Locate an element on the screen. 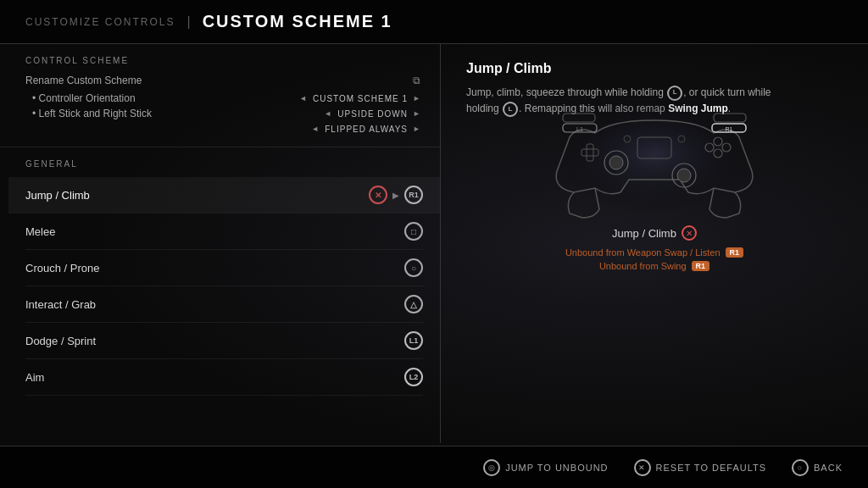 This screenshot has width=868, height=488. jump-label: Jump / Climb is located at coordinates (58, 195).